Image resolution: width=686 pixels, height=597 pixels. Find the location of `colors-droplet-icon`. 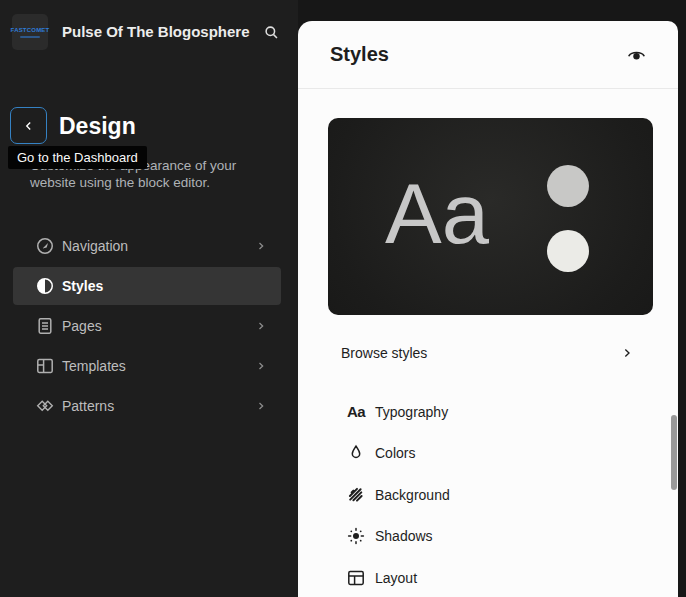

colors-droplet-icon is located at coordinates (356, 453).